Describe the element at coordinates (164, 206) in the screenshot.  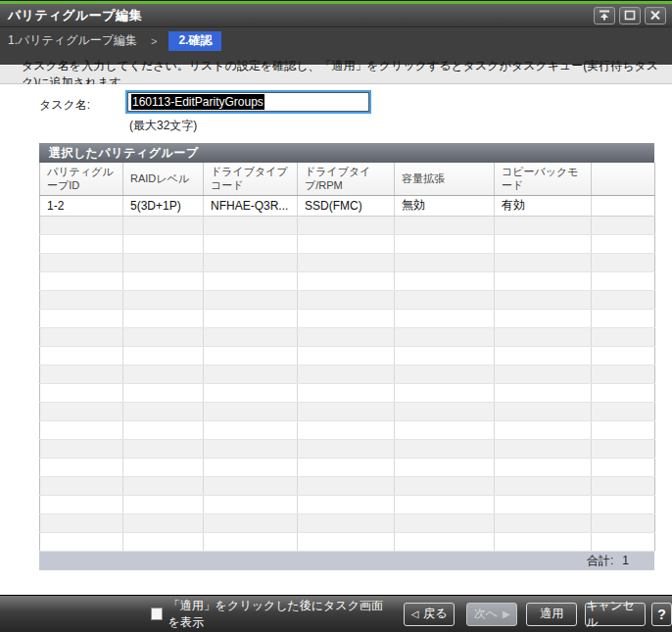
I see `cell-raid-level: 5(3D+1P)` at that location.